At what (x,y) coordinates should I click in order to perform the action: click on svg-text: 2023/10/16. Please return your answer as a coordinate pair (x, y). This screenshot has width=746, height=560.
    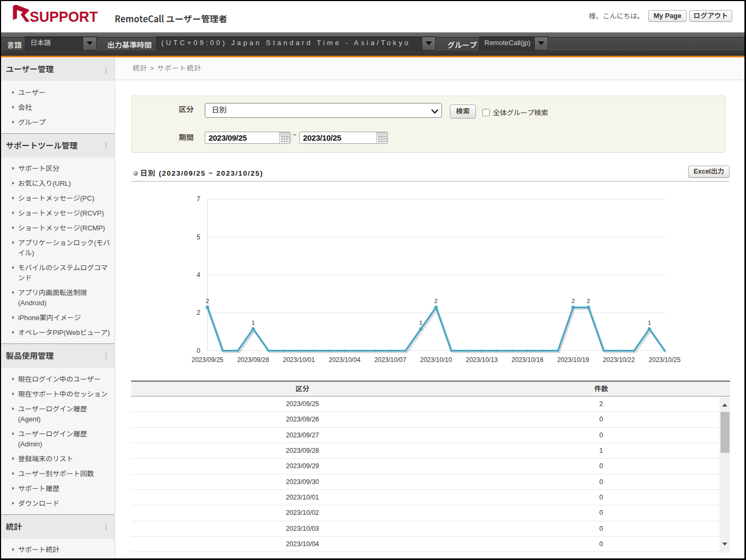
    Looking at the image, I should click on (527, 360).